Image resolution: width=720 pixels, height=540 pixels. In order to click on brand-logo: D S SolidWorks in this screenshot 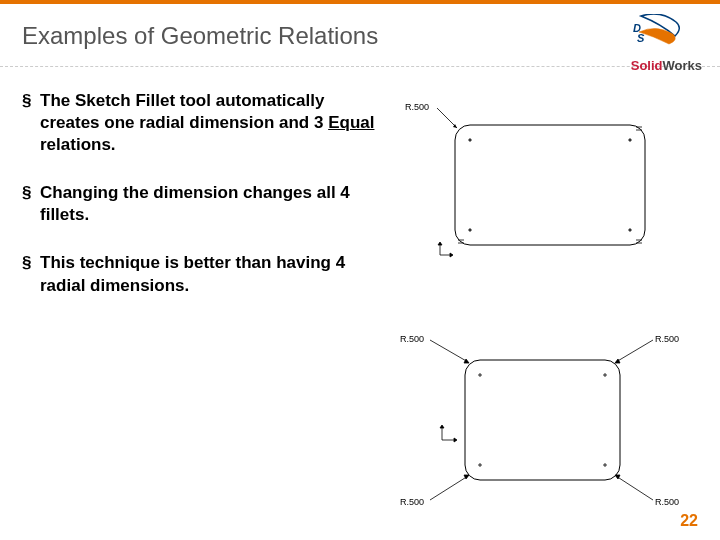, I will do `click(666, 44)`.